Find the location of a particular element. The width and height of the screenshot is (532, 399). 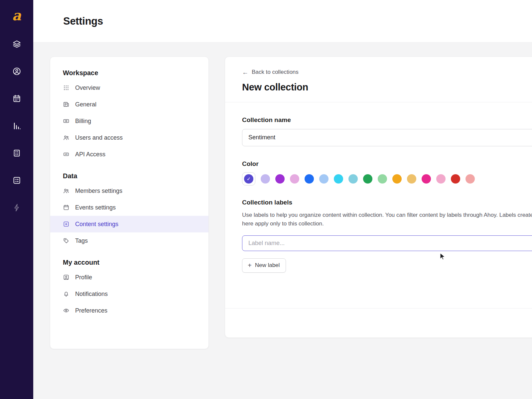

nav-item-preferences: Preferences is located at coordinates (129, 311).